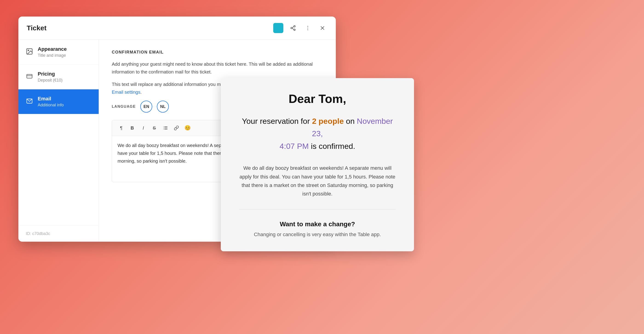 Image resolution: width=644 pixels, height=334 pixels. I want to click on share-icon, so click(293, 28).